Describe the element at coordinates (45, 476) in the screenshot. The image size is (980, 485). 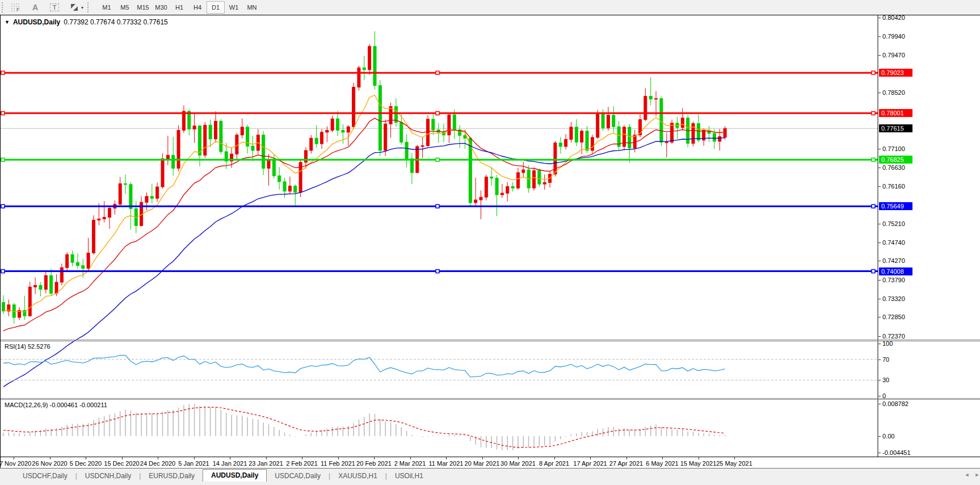
I see `tab-usdchf: USDCHF,Daily` at that location.